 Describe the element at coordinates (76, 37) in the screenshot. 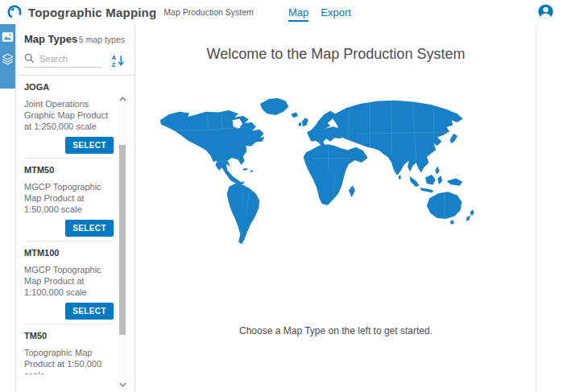

I see `sidebar-header: Map Types 5 map types` at that location.